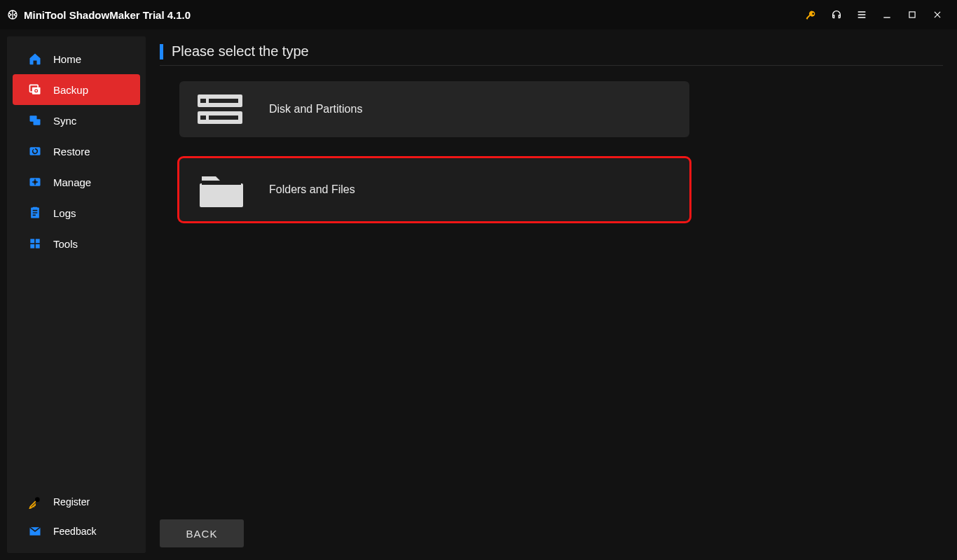 This screenshot has height=560, width=957. What do you see at coordinates (76, 244) in the screenshot?
I see `sidebar-item-tools: Tools` at bounding box center [76, 244].